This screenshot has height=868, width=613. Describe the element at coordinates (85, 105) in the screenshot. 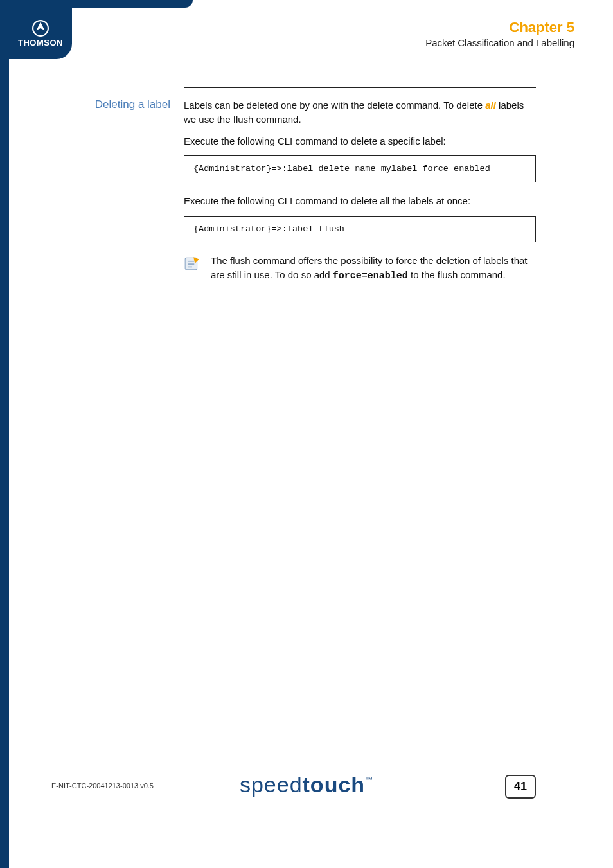

I see `side-heading: Deleting a label` at that location.